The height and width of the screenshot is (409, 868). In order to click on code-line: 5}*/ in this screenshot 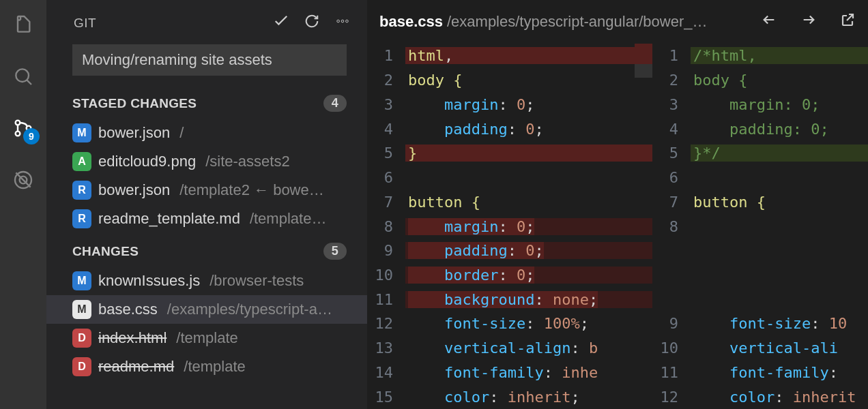, I will do `click(760, 153)`.